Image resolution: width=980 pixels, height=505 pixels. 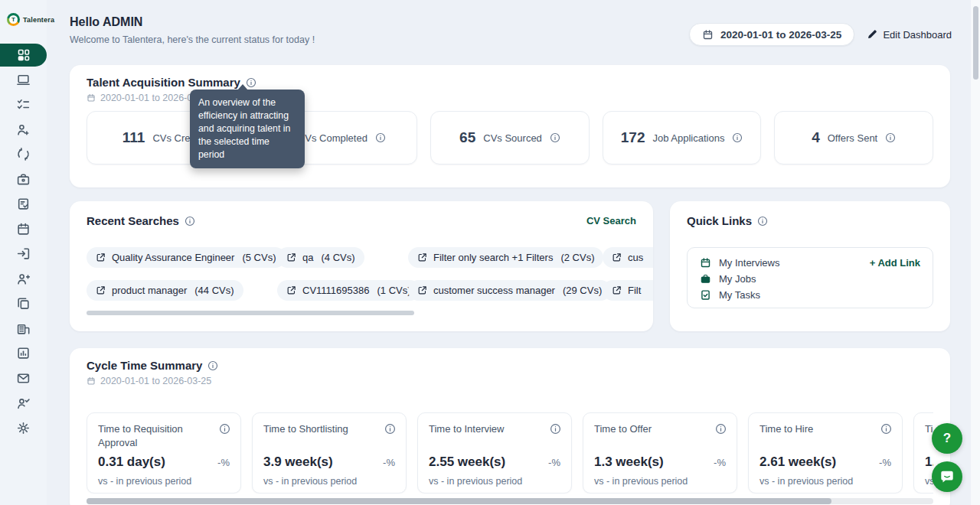 What do you see at coordinates (23, 329) in the screenshot?
I see `sidebar-item-building` at bounding box center [23, 329].